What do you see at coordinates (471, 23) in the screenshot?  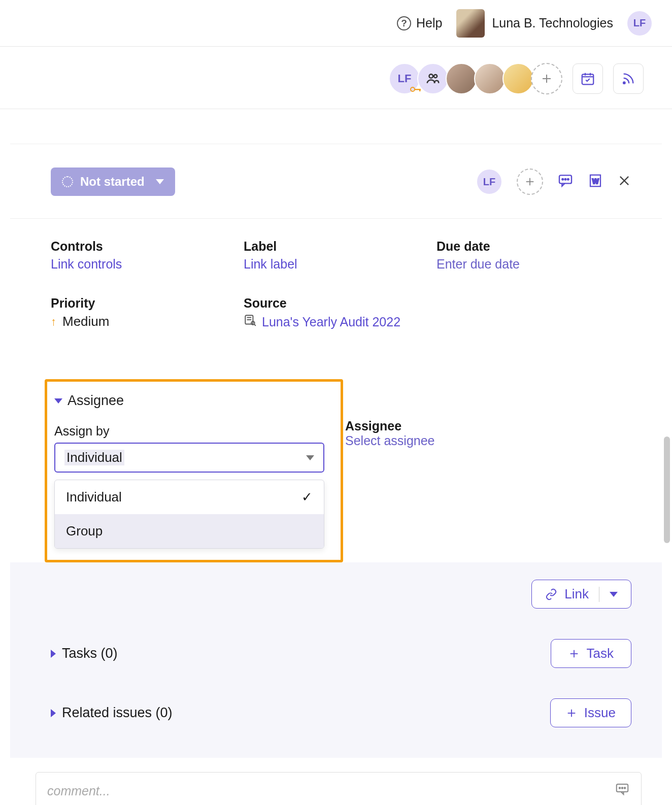 I see `company-logo` at bounding box center [471, 23].